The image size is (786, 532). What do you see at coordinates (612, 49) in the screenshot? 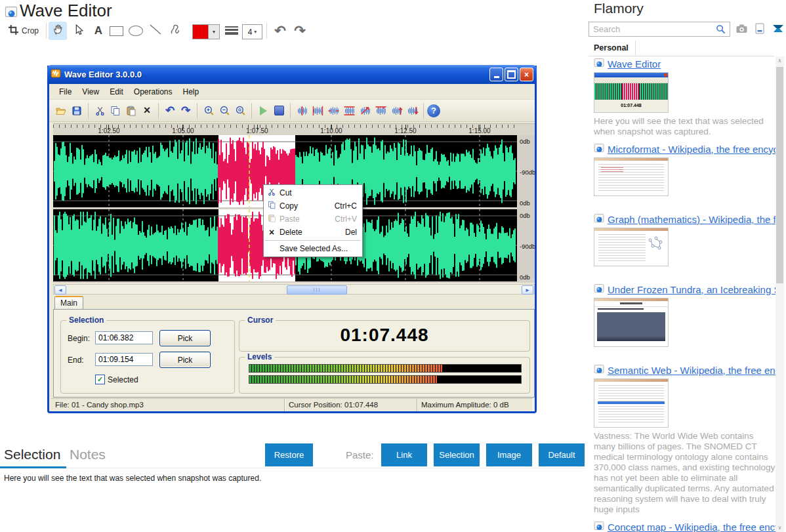
I see `tab-personal: Personal` at bounding box center [612, 49].